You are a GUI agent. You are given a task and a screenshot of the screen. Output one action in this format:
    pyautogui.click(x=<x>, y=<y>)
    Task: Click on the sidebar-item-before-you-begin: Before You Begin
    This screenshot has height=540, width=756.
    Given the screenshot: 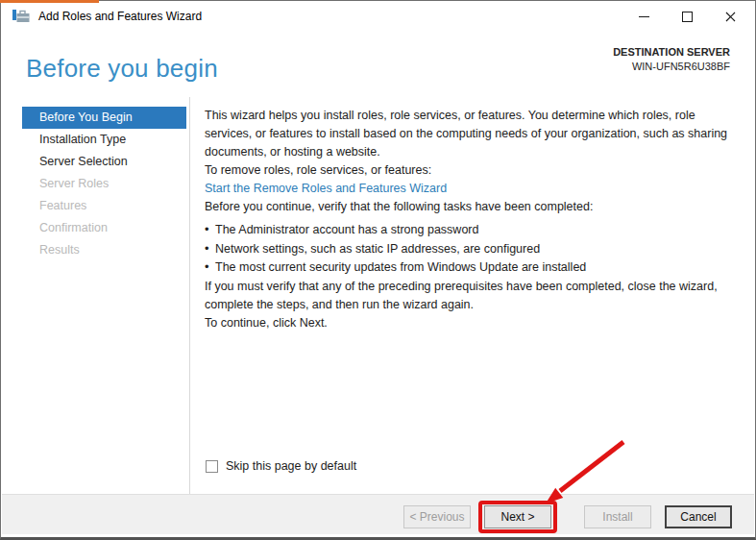 What is the action you would take?
    pyautogui.click(x=104, y=117)
    